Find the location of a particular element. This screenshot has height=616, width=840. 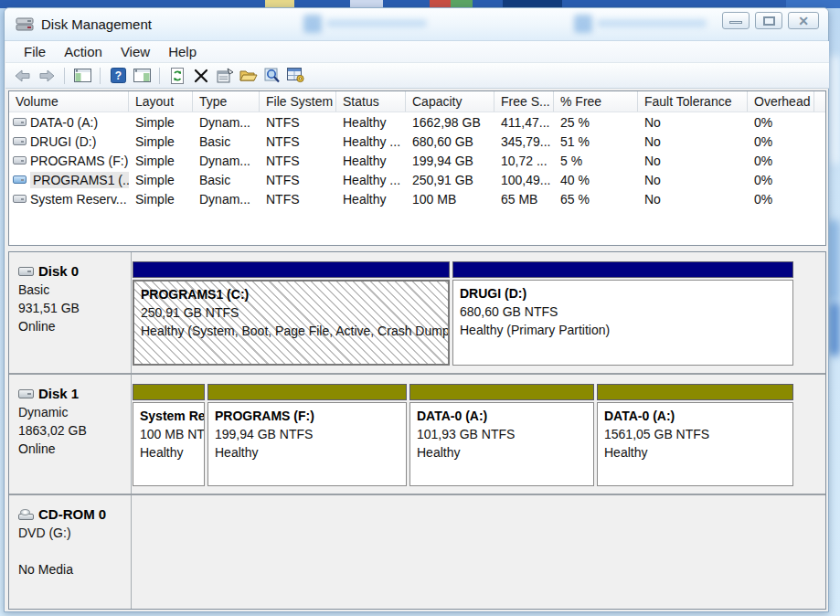

volume-row-programs: PROGRAMS (F:) Simple Dynam... NTFS Healt… is located at coordinates (417, 161).